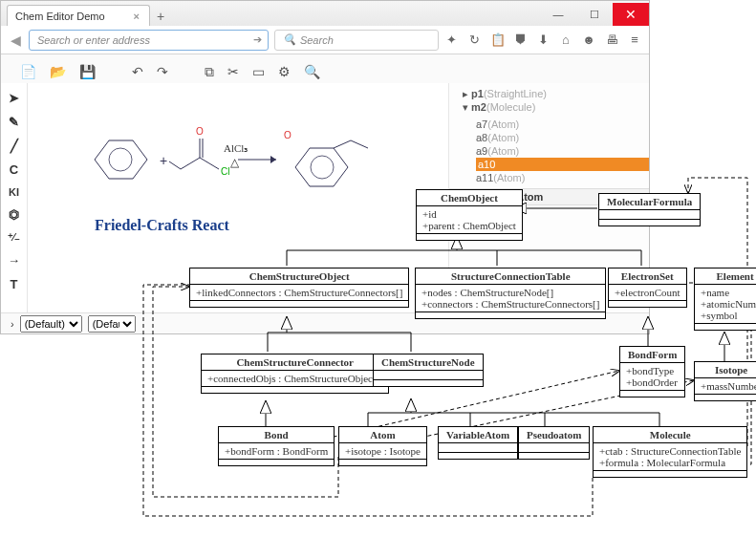  I want to click on clipboard-icon: 📋, so click(497, 40).